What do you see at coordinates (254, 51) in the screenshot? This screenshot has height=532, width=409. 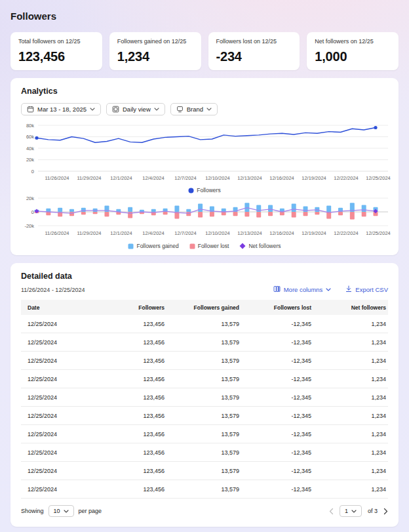 I see `stat-card: Followers lost on 12/25 -234` at bounding box center [254, 51].